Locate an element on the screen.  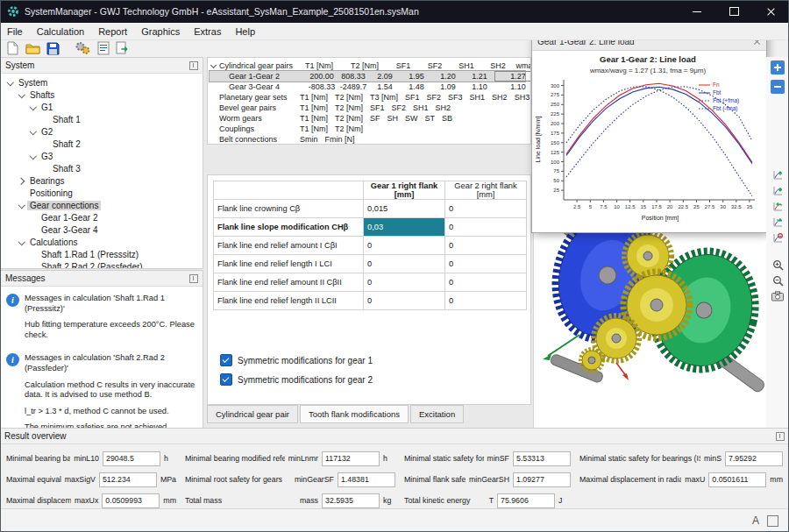
tree-item-calculations: Calculations is located at coordinates (103, 242).